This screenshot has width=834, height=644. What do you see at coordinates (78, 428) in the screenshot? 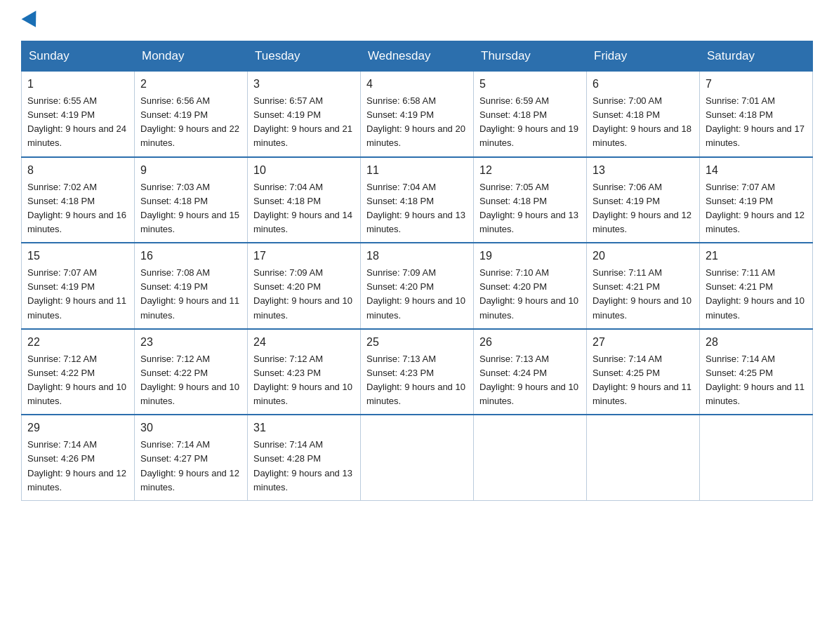
I see `day-number: 29` at bounding box center [78, 428].